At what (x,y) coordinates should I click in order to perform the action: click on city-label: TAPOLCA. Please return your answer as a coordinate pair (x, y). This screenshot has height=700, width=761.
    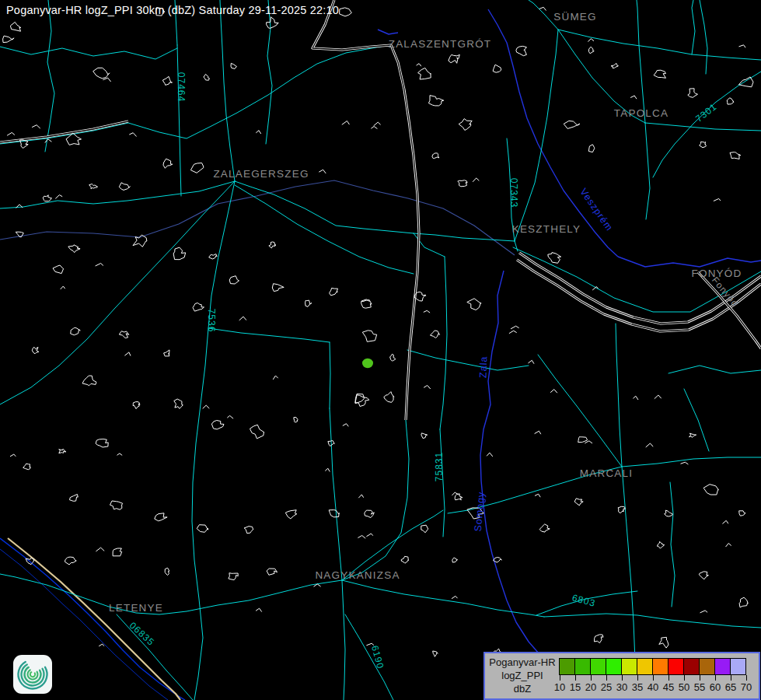
    Looking at the image, I should click on (641, 114).